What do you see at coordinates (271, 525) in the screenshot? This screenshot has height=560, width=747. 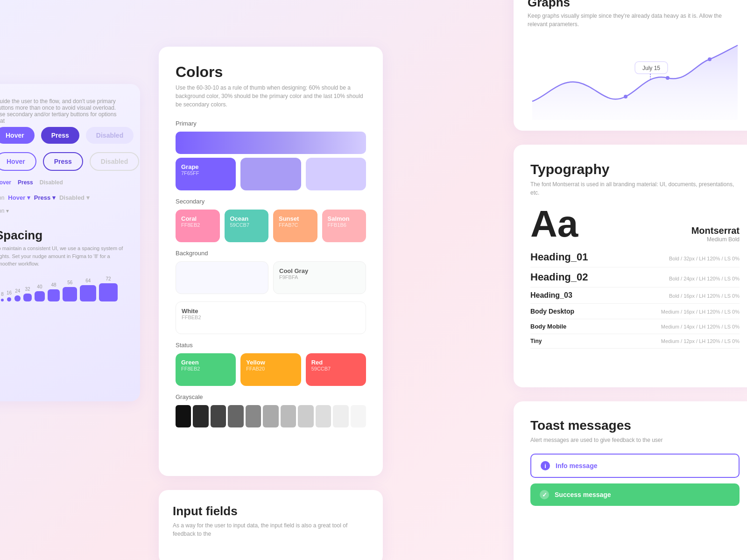 I see `input-fields-card: Input fields As a way for the user to in…` at bounding box center [271, 525].